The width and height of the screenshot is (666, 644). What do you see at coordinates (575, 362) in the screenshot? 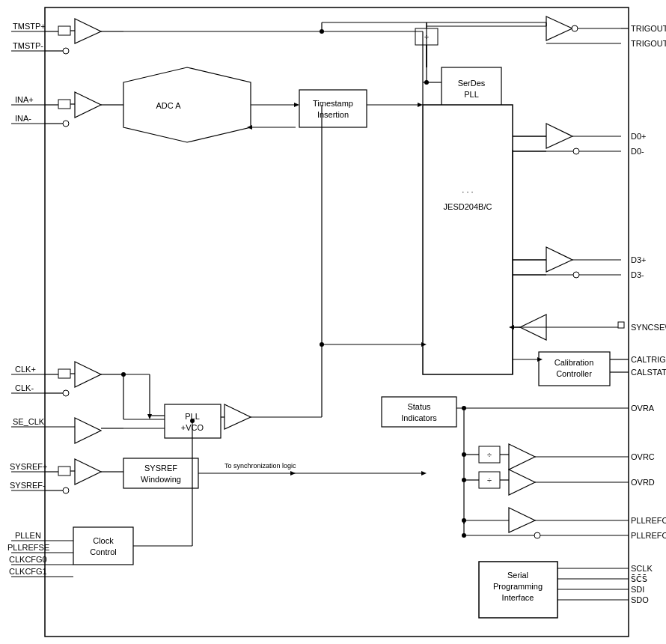
I see `svg-text: Calibration` at bounding box center [575, 362].